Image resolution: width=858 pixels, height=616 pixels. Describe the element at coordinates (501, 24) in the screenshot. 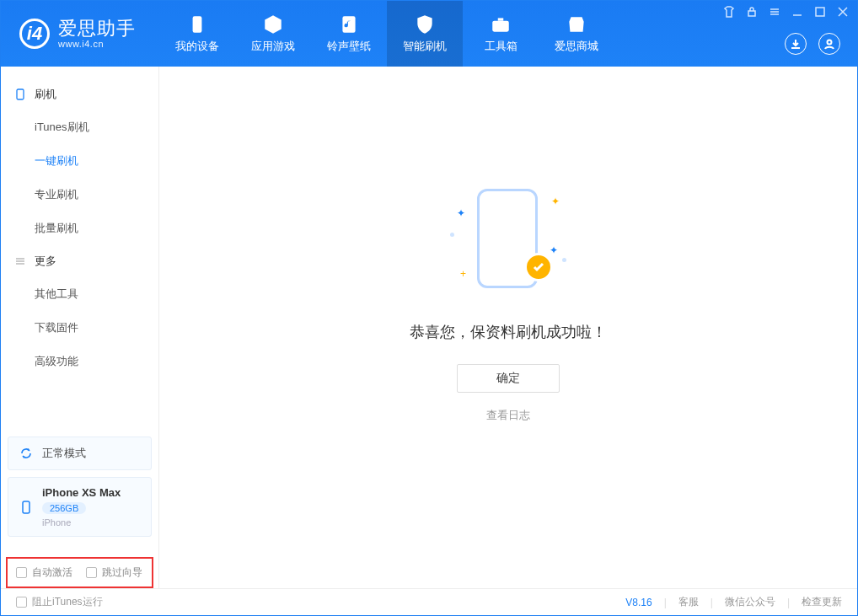

I see `toolbox-icon` at that location.